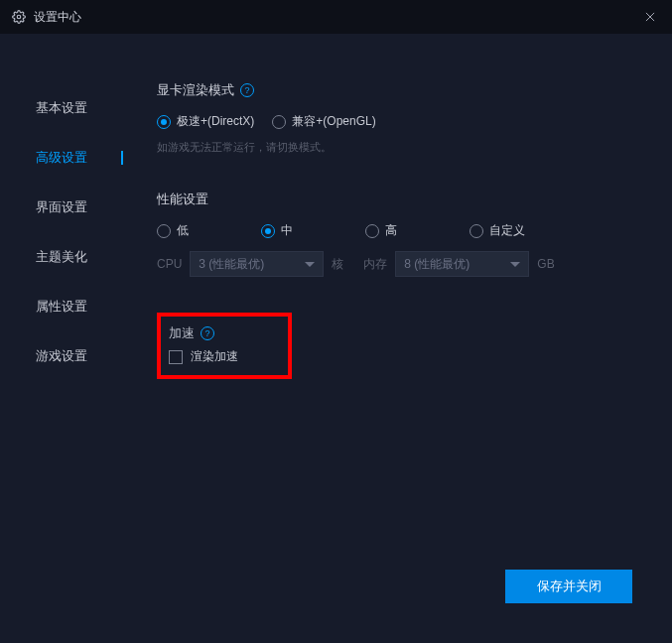 Image resolution: width=672 pixels, height=643 pixels. What do you see at coordinates (183, 230) in the screenshot?
I see `radio-label: 低` at bounding box center [183, 230].